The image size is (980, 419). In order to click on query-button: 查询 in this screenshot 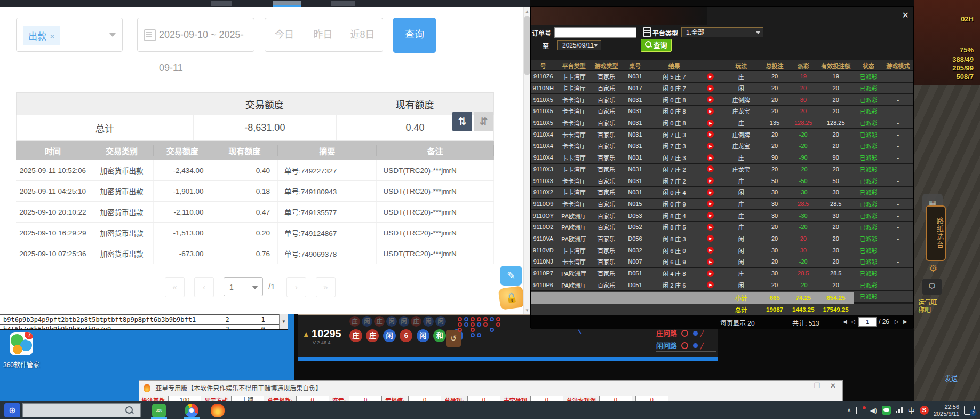, I will do `click(415, 35)`.